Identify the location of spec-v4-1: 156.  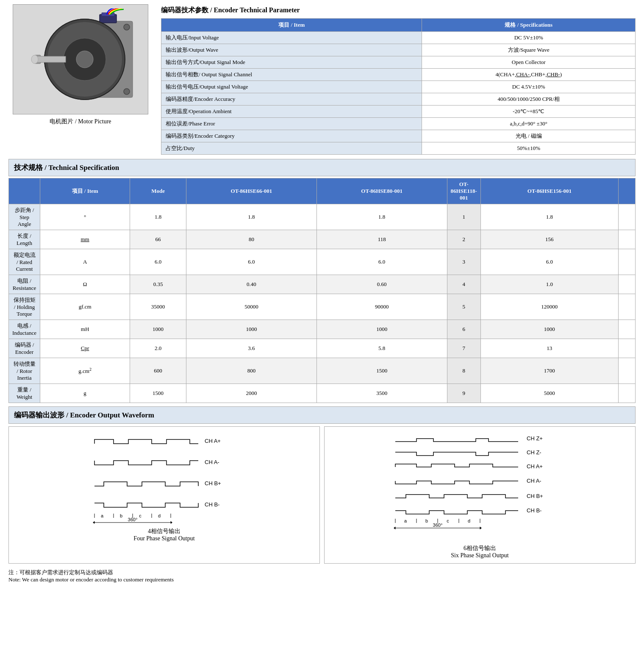
(549, 240).